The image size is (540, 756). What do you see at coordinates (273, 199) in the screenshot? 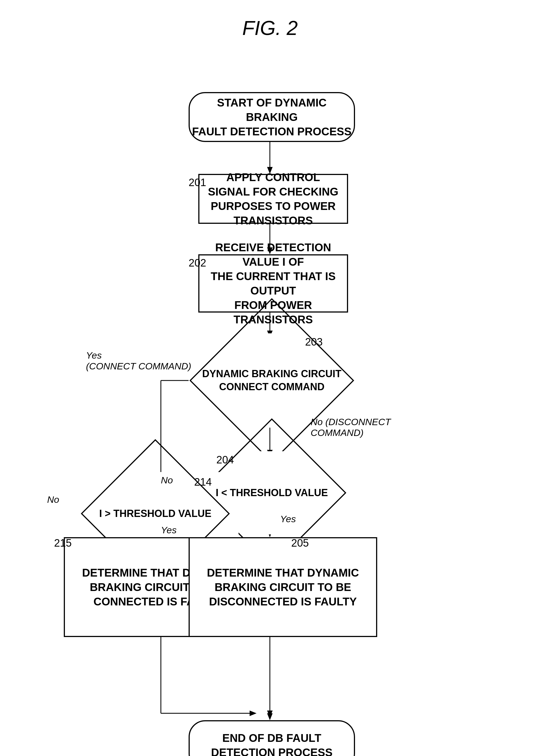
I see `step201-node: APPLY CONTROL SIGNAL FOR CHECKING PURPOS…` at bounding box center [273, 199].